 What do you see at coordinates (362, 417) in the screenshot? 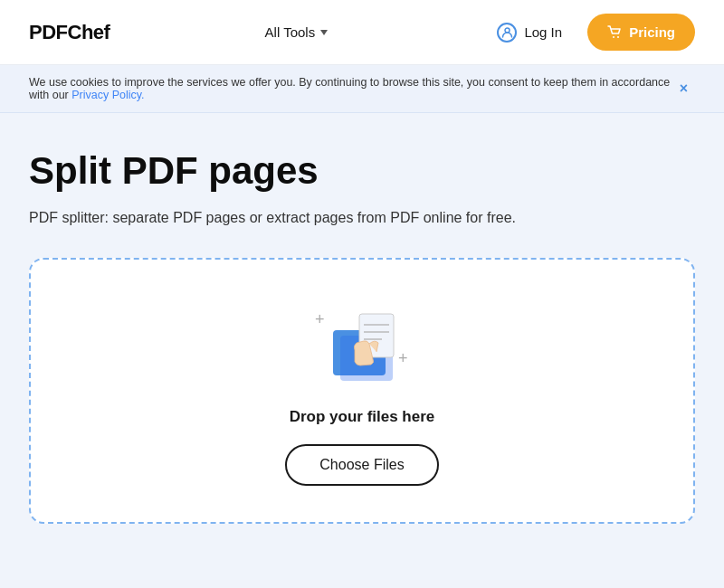
I see `drop-label: Drop your files here` at bounding box center [362, 417].